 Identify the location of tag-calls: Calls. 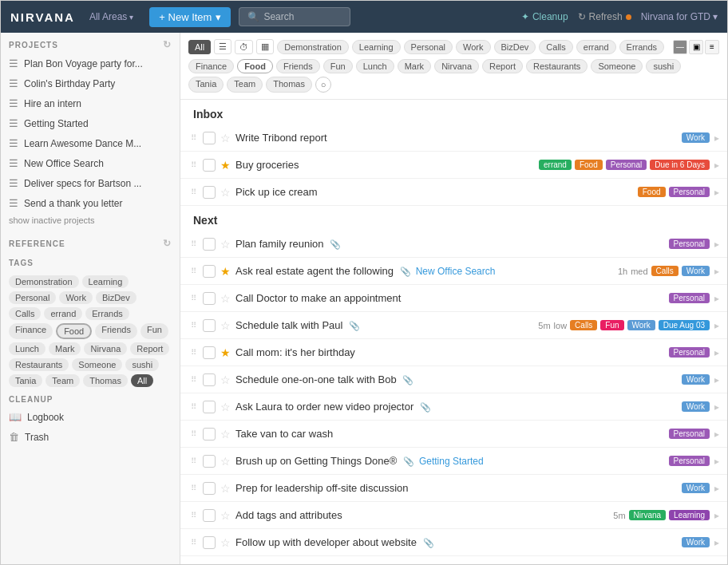
(25, 314).